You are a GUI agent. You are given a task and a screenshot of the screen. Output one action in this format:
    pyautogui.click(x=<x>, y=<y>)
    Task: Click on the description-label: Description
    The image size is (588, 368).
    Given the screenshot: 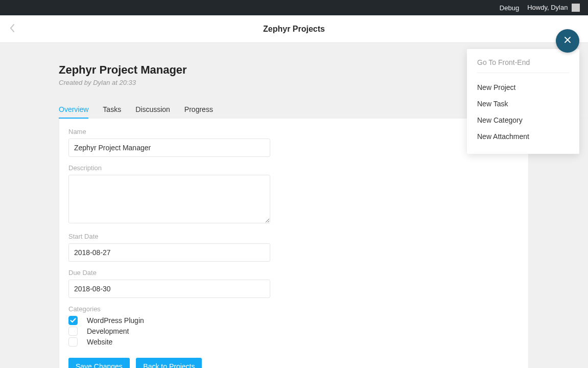 What is the action you would take?
    pyautogui.click(x=294, y=168)
    